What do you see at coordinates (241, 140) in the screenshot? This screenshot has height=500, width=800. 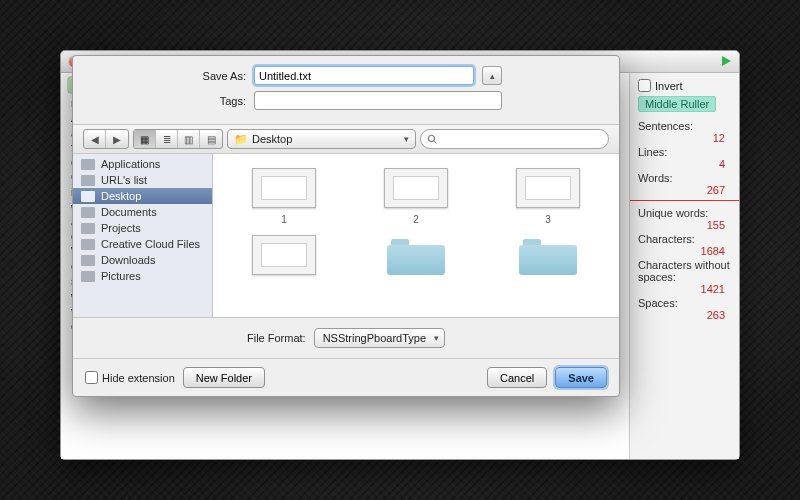 I see `folder-icon: 📁` at bounding box center [241, 140].